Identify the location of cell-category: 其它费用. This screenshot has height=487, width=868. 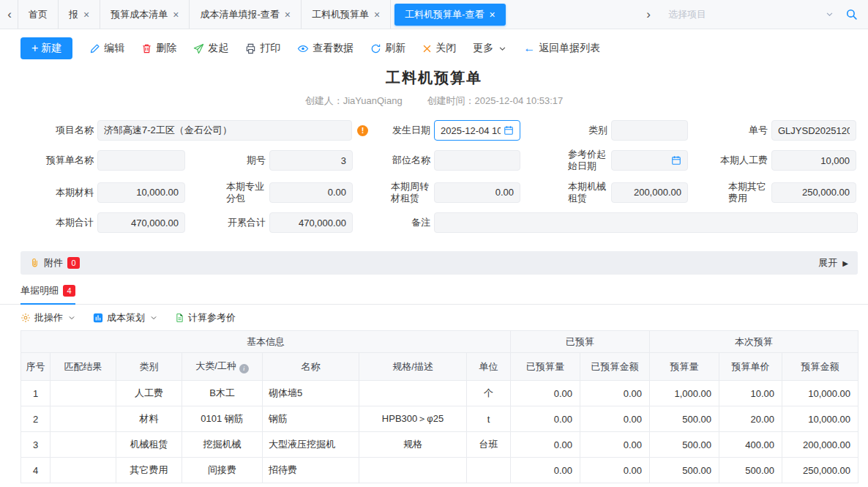
(149, 470).